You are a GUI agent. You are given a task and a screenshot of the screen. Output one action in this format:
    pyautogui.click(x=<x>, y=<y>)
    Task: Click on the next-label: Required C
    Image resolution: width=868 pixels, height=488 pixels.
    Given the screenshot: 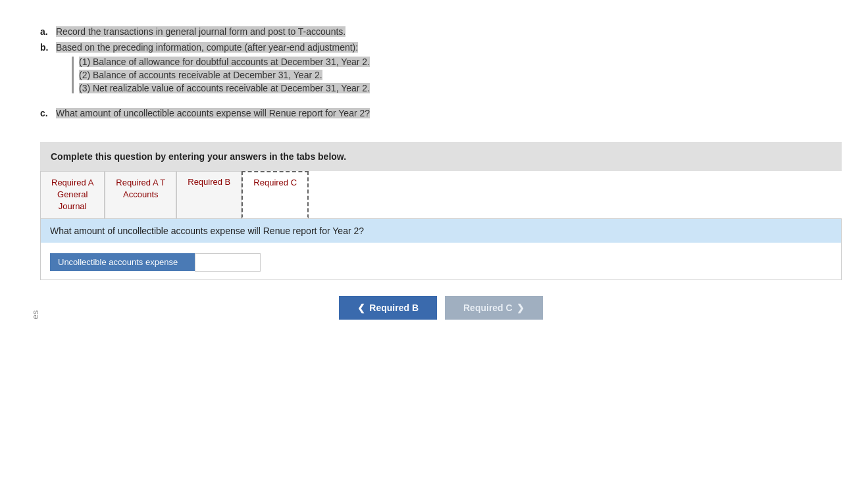 What is the action you would take?
    pyautogui.click(x=488, y=308)
    